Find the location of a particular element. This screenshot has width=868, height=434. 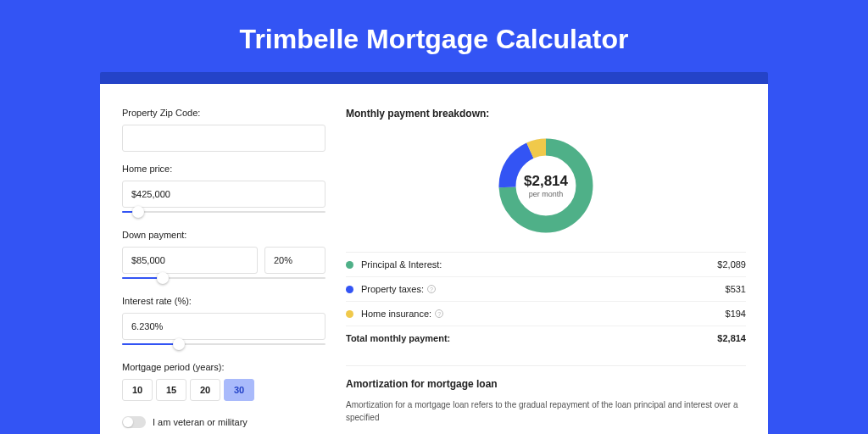

period-button-30: 30 is located at coordinates (239, 390).